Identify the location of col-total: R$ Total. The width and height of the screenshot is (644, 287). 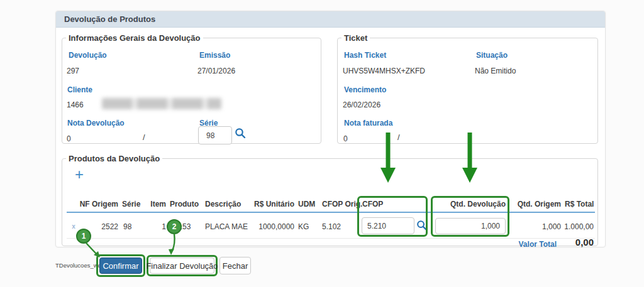
(579, 204).